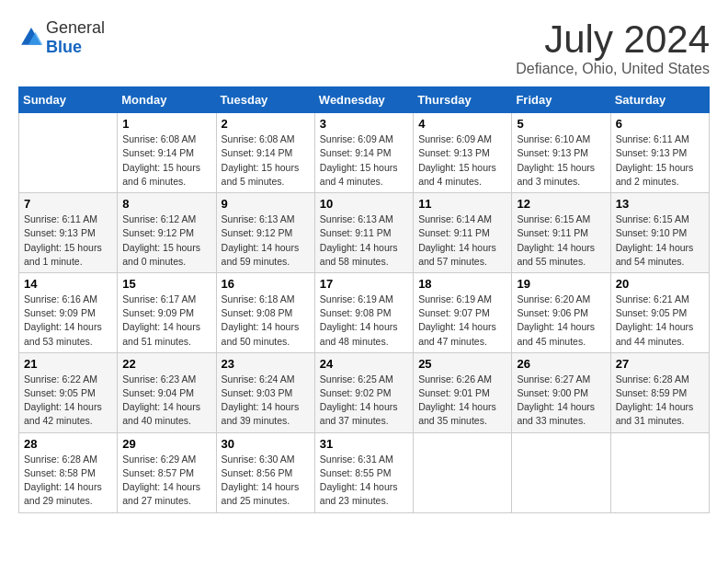 This screenshot has height=563, width=728. Describe the element at coordinates (660, 320) in the screenshot. I see `cell-sun-info: Sunrise: 6:21 AMSunset: 9:05 PMDaylight:…` at that location.